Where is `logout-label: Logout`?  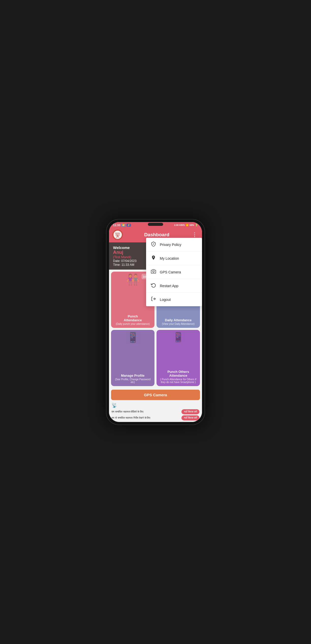
logout-label: Logout is located at coordinates (165, 300).